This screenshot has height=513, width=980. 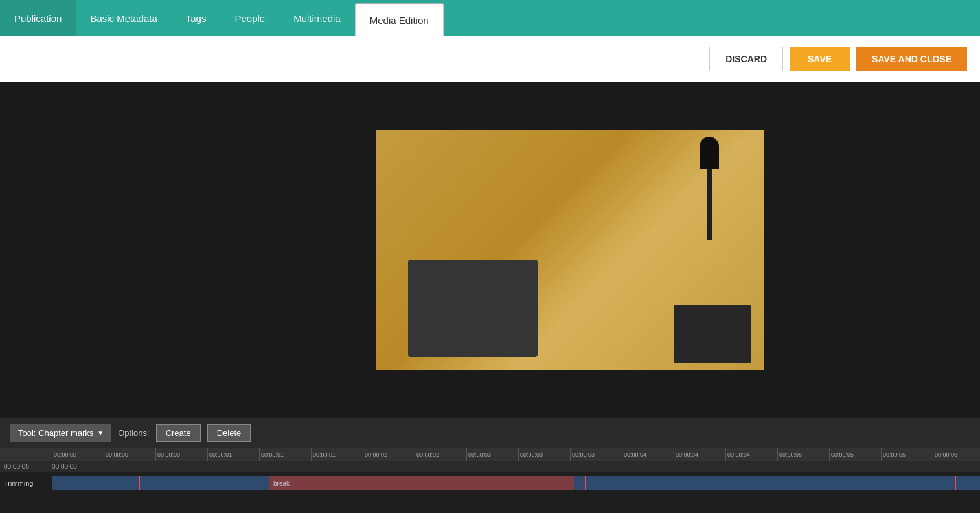 What do you see at coordinates (820, 59) in the screenshot?
I see `save-button: SAVE` at bounding box center [820, 59].